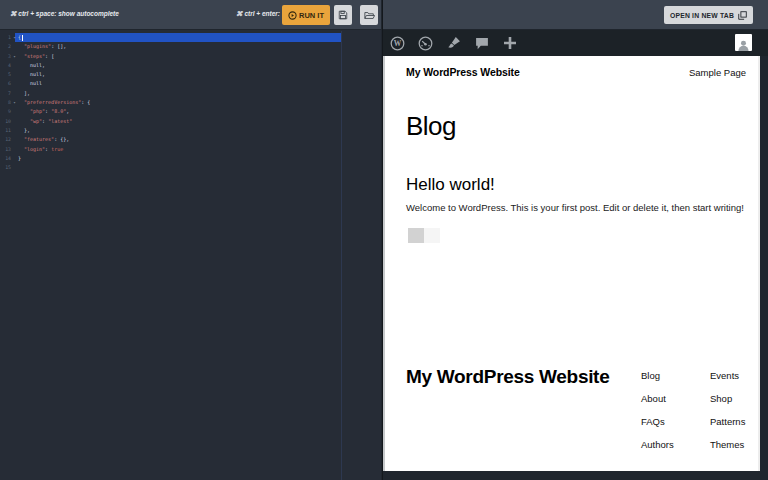  I want to click on code-text: "features": {},, so click(44, 140).